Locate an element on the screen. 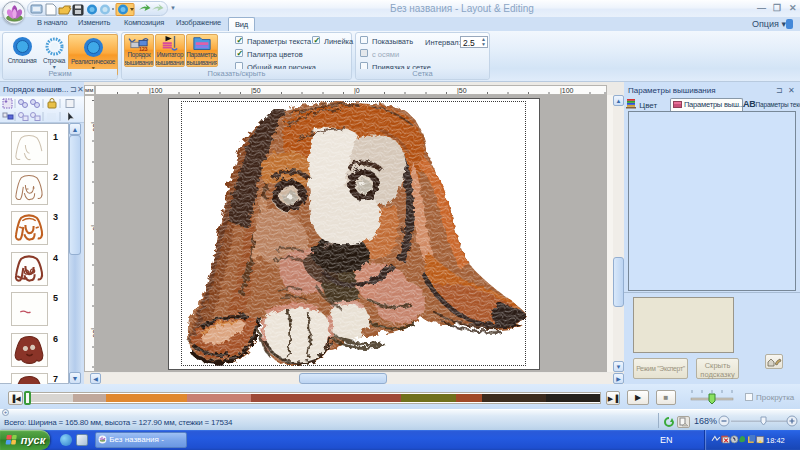  svg-text: 18:42 is located at coordinates (776, 440).